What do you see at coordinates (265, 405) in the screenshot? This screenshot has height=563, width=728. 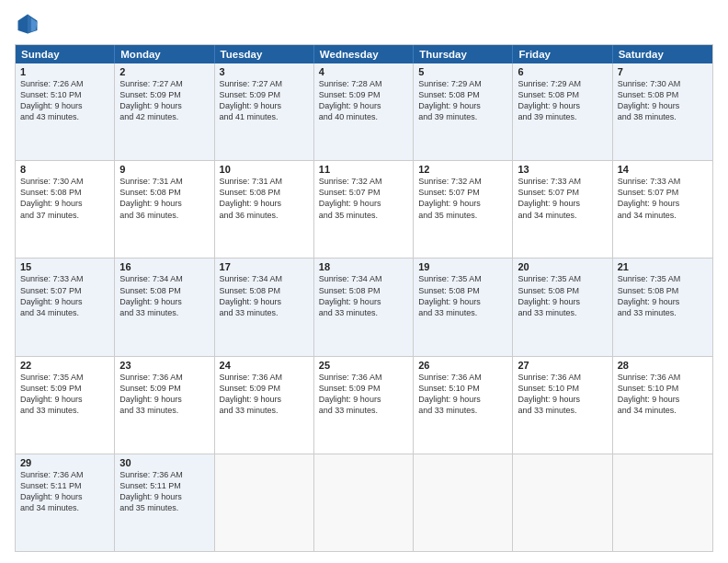 I see `calendar-cell-4-2: 24Sunrise: 7:36 AM Sunset: 5:09 PM Dayli…` at bounding box center [265, 405].